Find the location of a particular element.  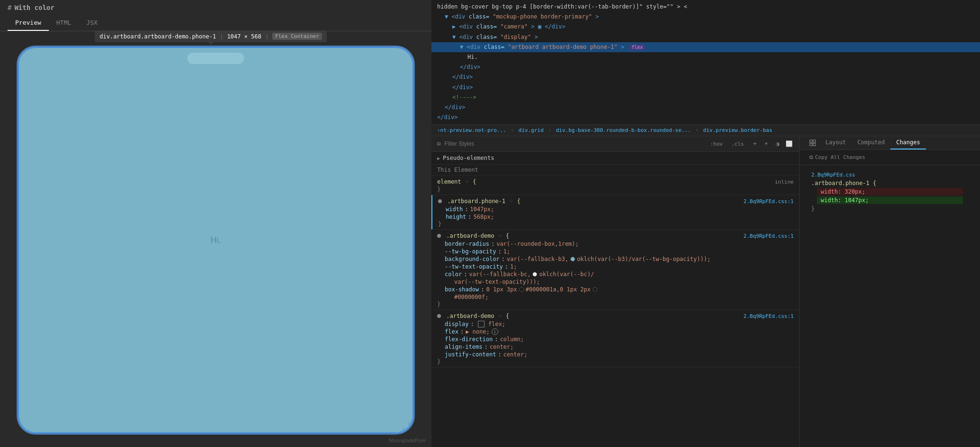

filter-bar: ⊟ :hov .cls + ☀ ◑ ⬜ is located at coordinates (615, 144).